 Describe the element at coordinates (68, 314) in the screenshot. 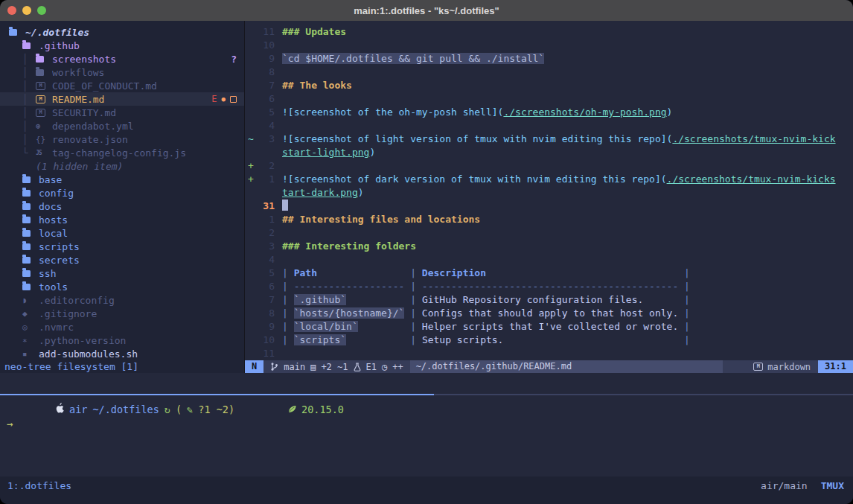

I see `tree-item-label: .gitignore` at that location.